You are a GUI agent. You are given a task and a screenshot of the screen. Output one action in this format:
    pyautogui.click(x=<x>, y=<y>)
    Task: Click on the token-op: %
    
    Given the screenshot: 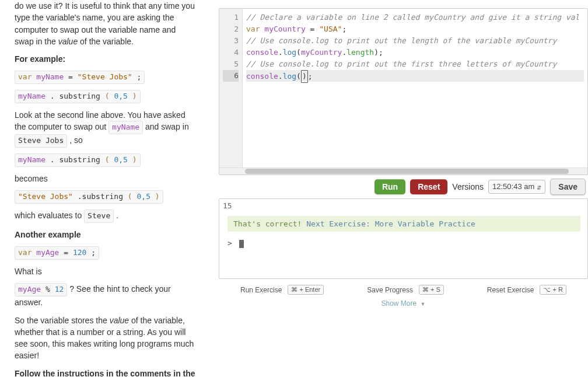 What is the action you would take?
    pyautogui.click(x=50, y=289)
    